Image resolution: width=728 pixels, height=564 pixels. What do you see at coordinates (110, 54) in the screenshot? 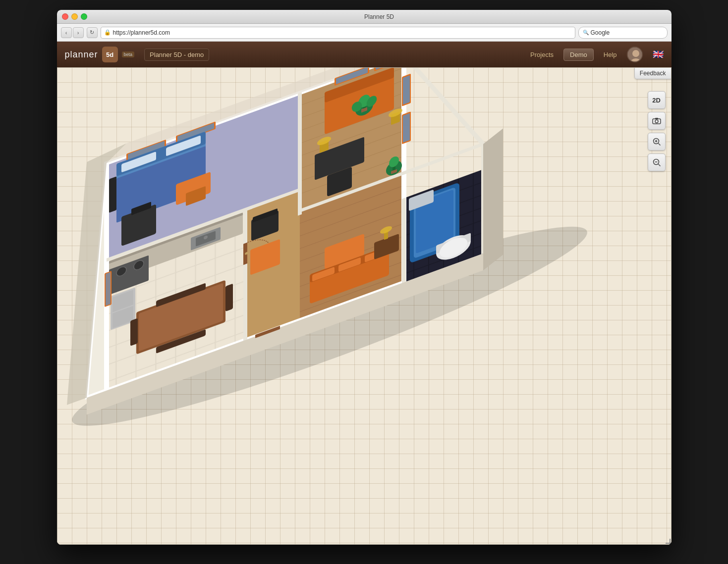
I see `logo-5d: 5d` at bounding box center [110, 54].